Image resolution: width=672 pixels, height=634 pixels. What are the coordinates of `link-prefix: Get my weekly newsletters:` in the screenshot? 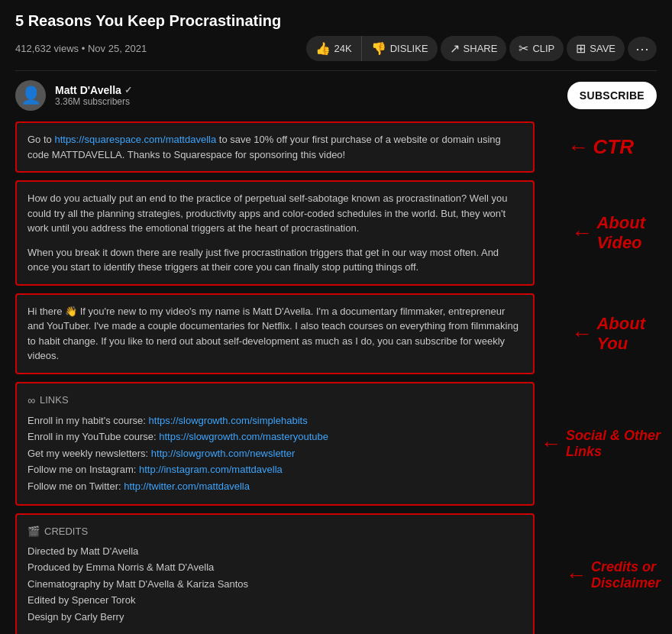 It's located at (89, 454).